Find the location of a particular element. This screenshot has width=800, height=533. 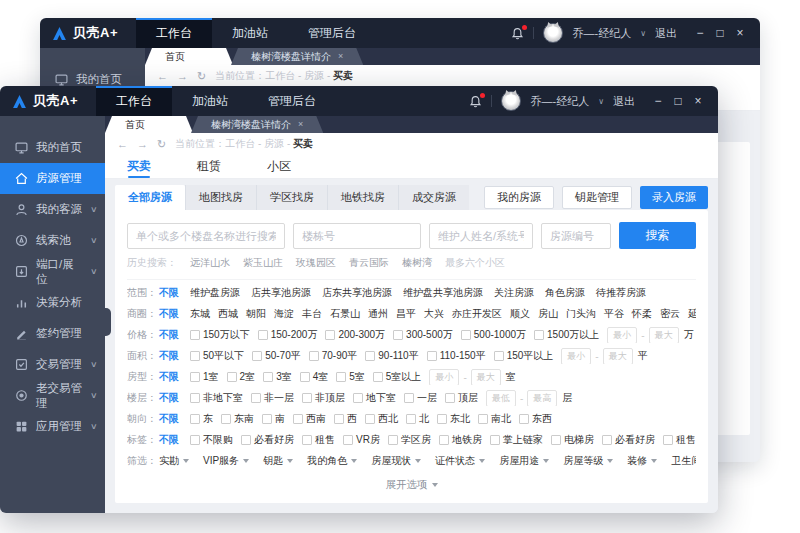

filter-checkbox-option: 150平以上 is located at coordinates (524, 356).